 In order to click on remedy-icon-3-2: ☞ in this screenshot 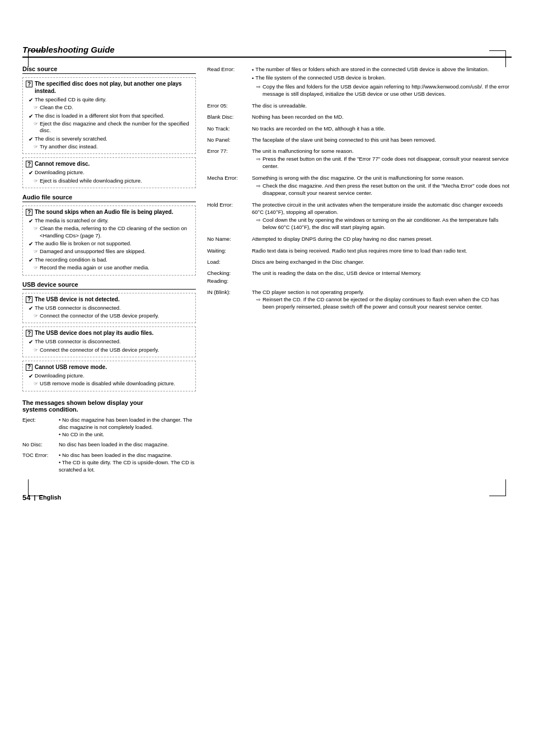, I will do `click(36, 251)`.